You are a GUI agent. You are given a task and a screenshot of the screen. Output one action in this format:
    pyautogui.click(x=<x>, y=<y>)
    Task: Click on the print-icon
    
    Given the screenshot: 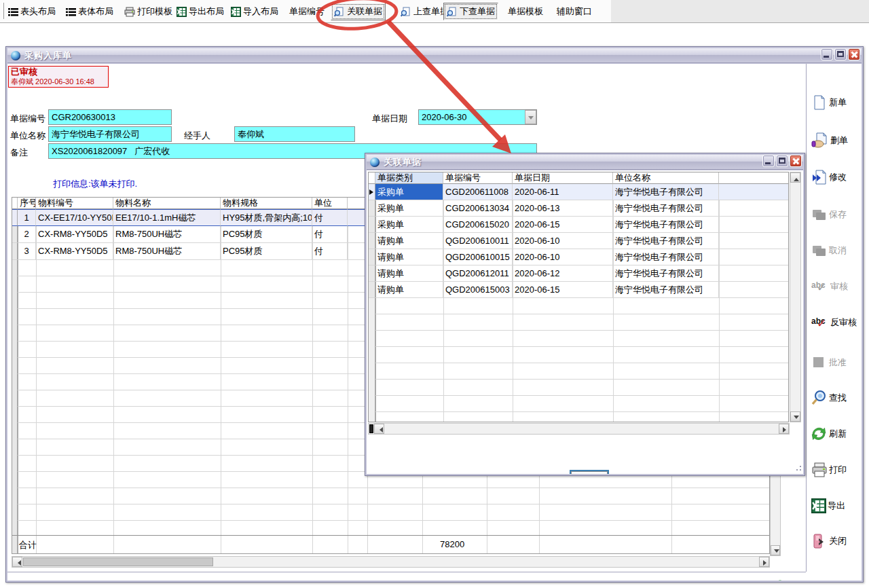 What is the action you would take?
    pyautogui.click(x=819, y=470)
    